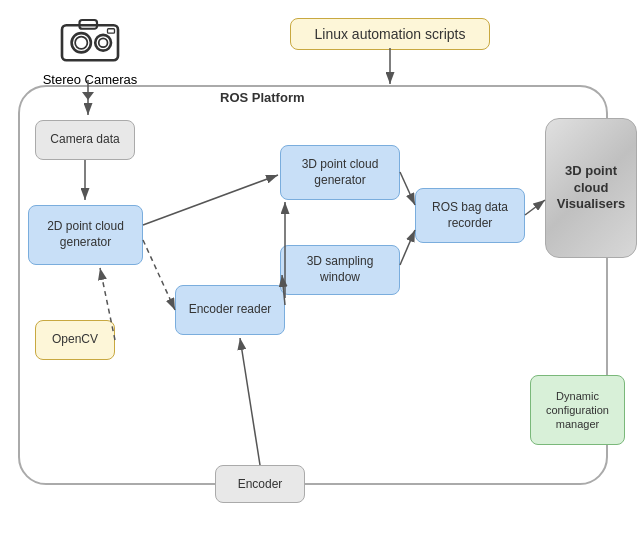  I want to click on linux-automation-box: Linux automation scripts, so click(390, 34).